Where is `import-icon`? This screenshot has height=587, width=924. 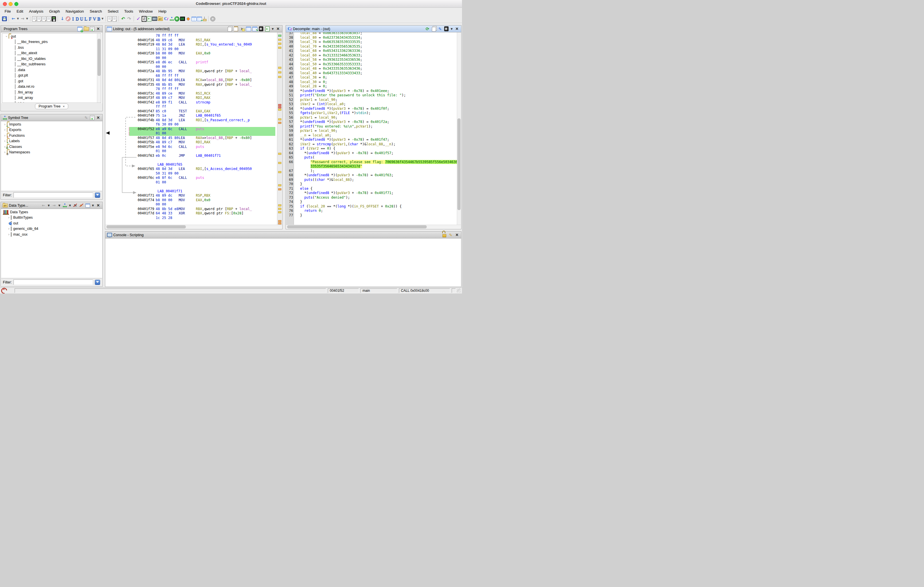
import-icon is located at coordinates (92, 118).